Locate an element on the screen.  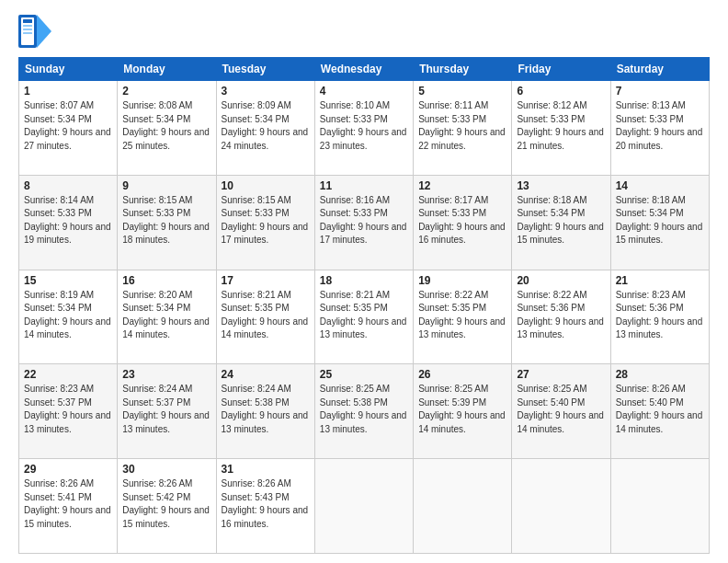
day-number: 28 is located at coordinates (660, 374).